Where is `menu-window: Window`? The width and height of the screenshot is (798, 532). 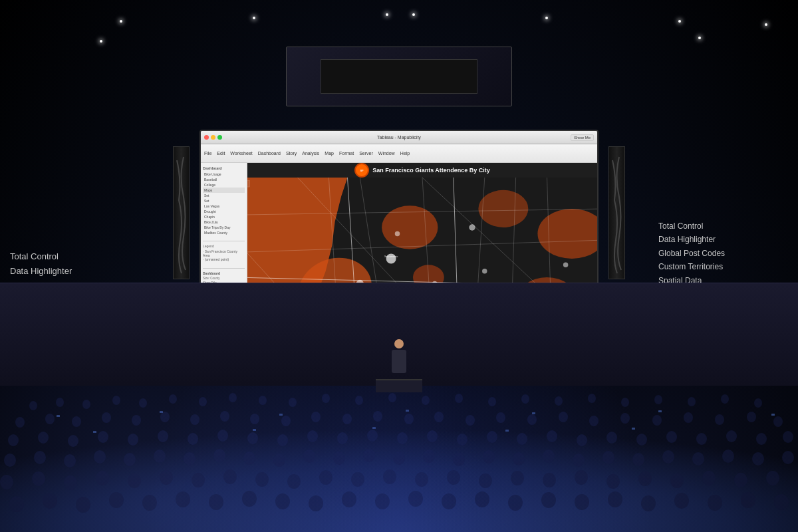
menu-window: Window is located at coordinates (387, 153).